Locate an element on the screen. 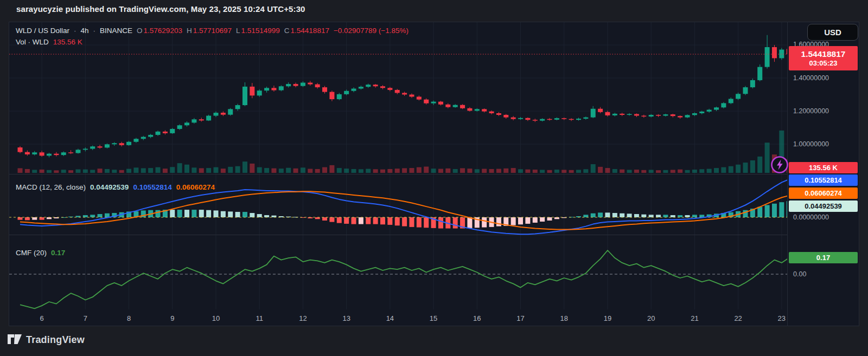 The width and height of the screenshot is (868, 356). tradingview-logo-icon is located at coordinates (15, 340).